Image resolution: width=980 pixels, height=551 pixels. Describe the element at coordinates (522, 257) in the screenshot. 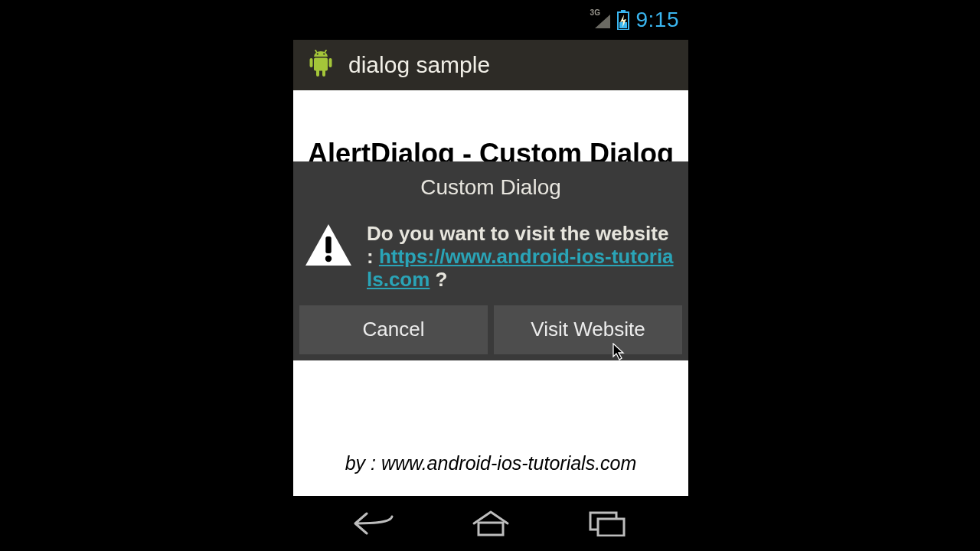

I see `dialog-message: Do you want to visit the website : https…` at that location.